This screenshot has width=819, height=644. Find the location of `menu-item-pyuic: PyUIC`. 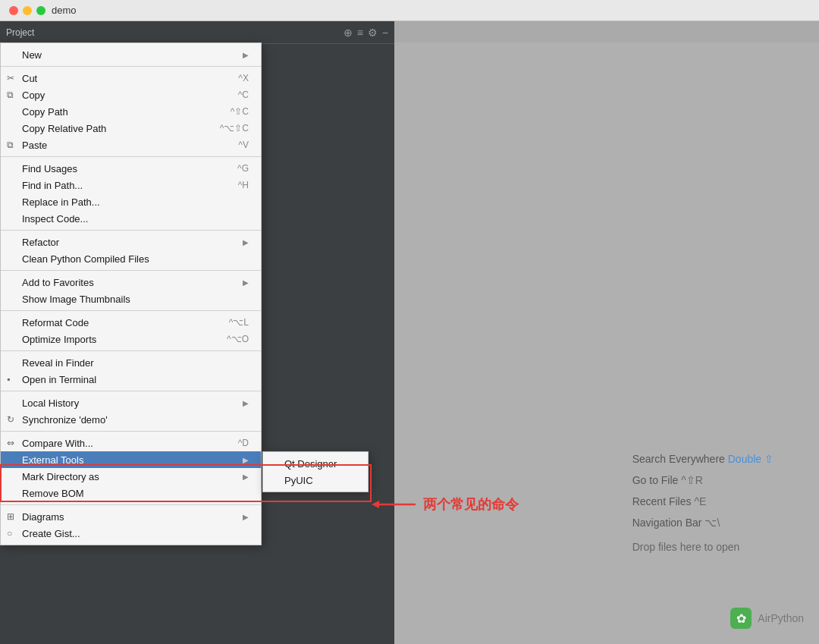

menu-item-pyuic: PyUIC is located at coordinates (315, 480).